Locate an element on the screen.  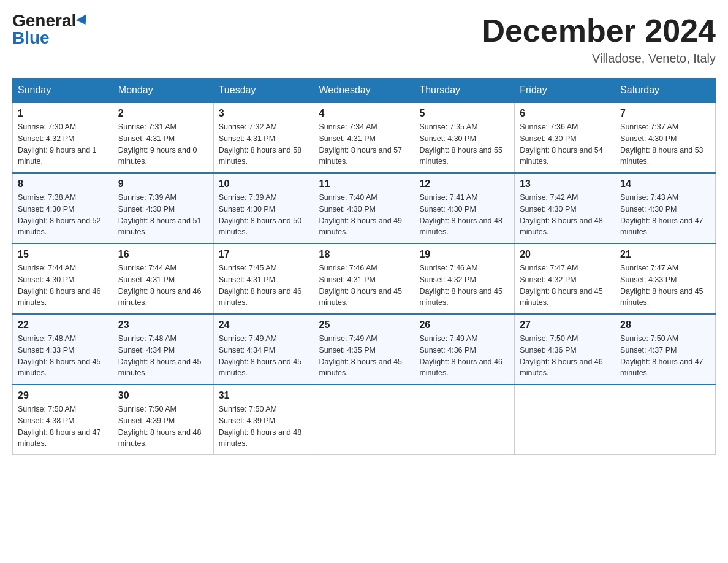
day-number: 23 is located at coordinates (163, 325).